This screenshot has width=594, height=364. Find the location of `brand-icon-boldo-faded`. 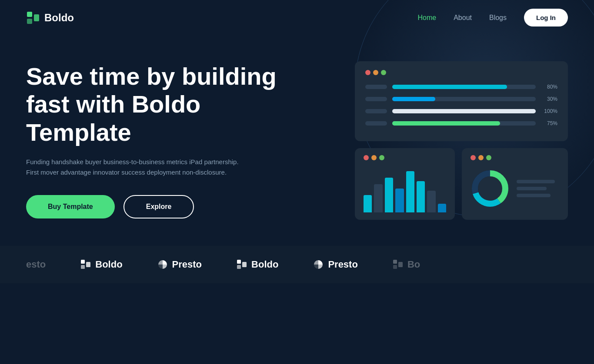

brand-icon-boldo-faded is located at coordinates (398, 265).